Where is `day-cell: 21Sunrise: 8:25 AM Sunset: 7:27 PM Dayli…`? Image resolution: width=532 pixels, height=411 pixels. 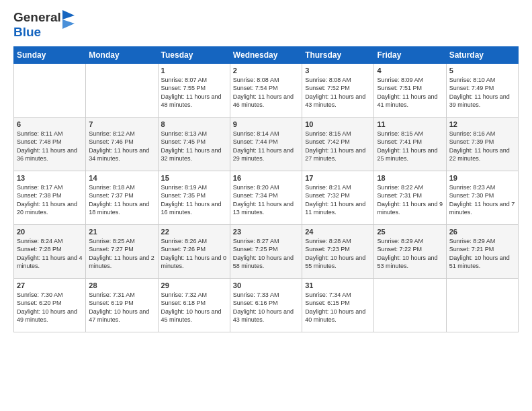
day-cell: 21Sunrise: 8:25 AM Sunset: 7:27 PM Dayli… is located at coordinates (122, 251).